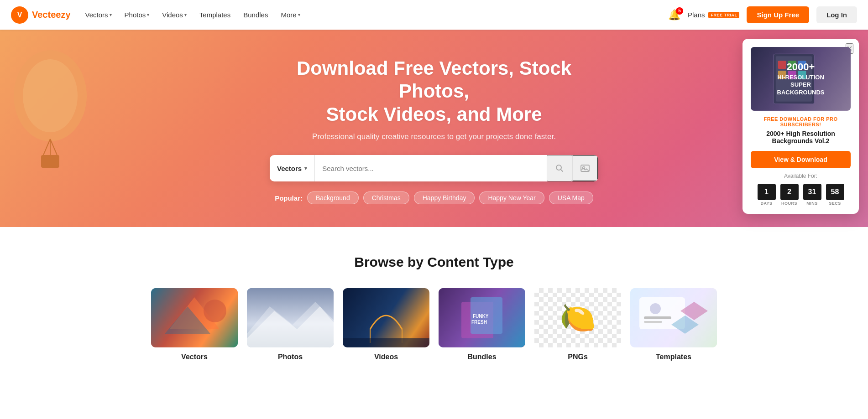 This screenshot has height=419, width=868. I want to click on content-card-templates: Templates, so click(674, 325).